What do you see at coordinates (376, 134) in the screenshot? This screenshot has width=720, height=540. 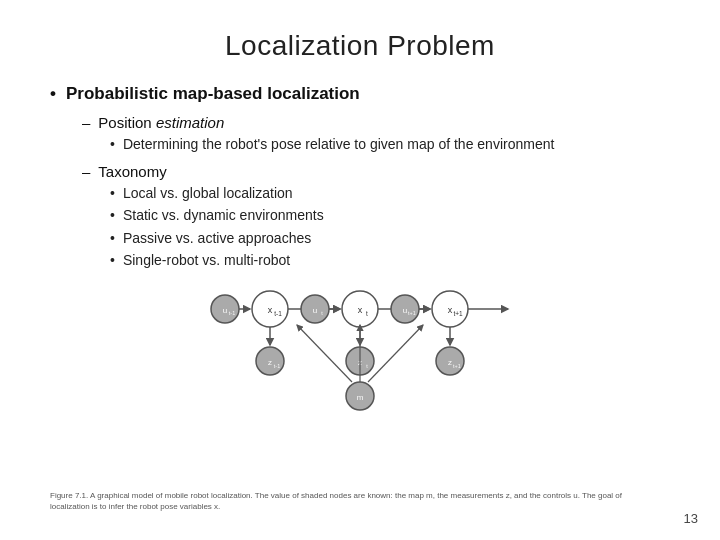 I see `section-position: – Position estimation • Determining the …` at bounding box center [376, 134].